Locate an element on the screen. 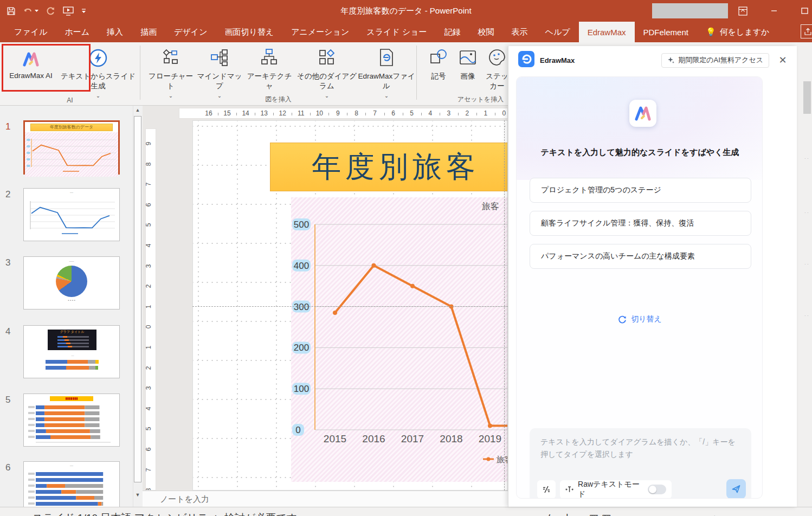 The width and height of the screenshot is (812, 516). mini-slide-title: 年度別旅客数のデータ is located at coordinates (72, 127).